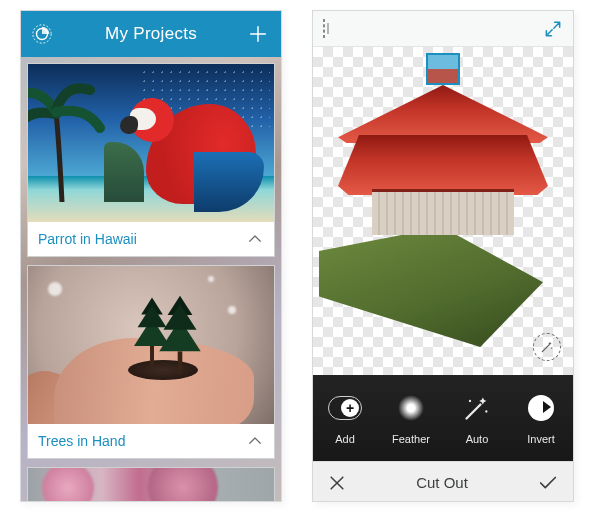  I want to click on layers-button, so click(324, 29).